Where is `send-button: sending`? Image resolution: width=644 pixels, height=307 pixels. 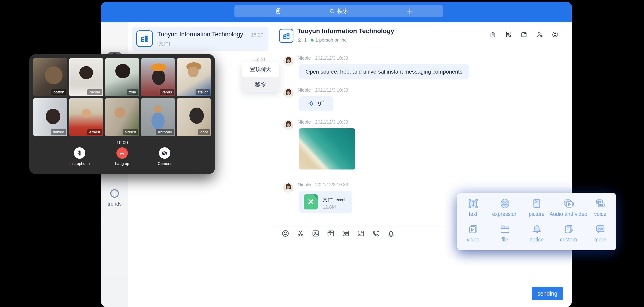
send-button: sending is located at coordinates (548, 294).